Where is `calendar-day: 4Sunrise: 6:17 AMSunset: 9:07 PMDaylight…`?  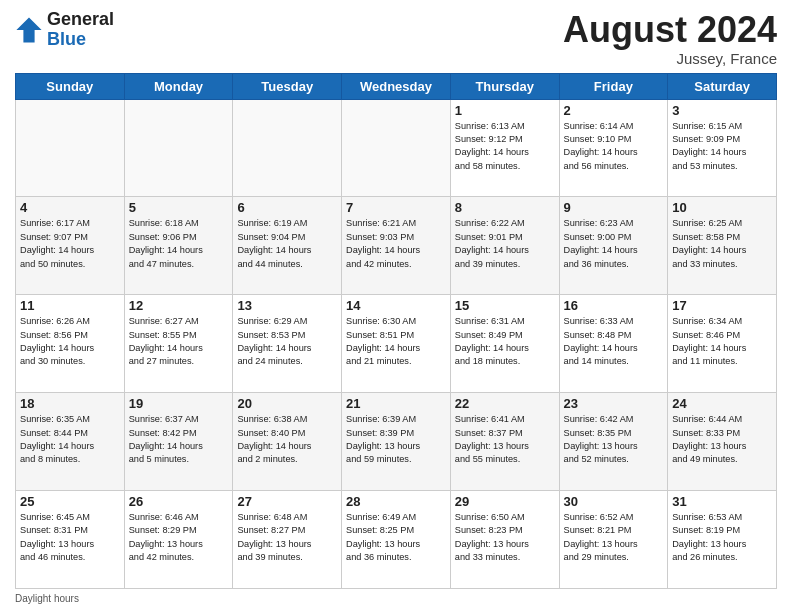 calendar-day: 4Sunrise: 6:17 AMSunset: 9:07 PMDaylight… is located at coordinates (70, 246).